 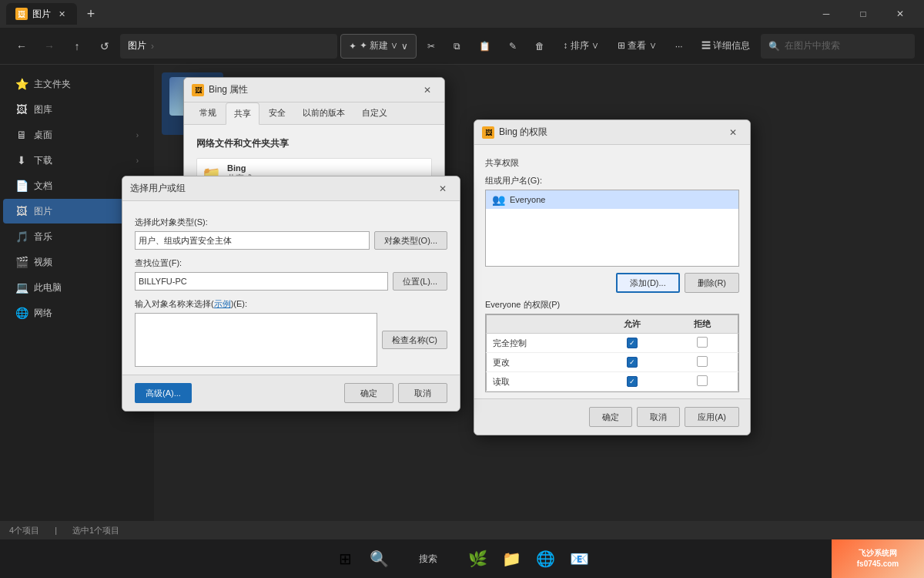 What do you see at coordinates (638, 46) in the screenshot?
I see `view-btn: ⊞ 查看 ∨` at bounding box center [638, 46].